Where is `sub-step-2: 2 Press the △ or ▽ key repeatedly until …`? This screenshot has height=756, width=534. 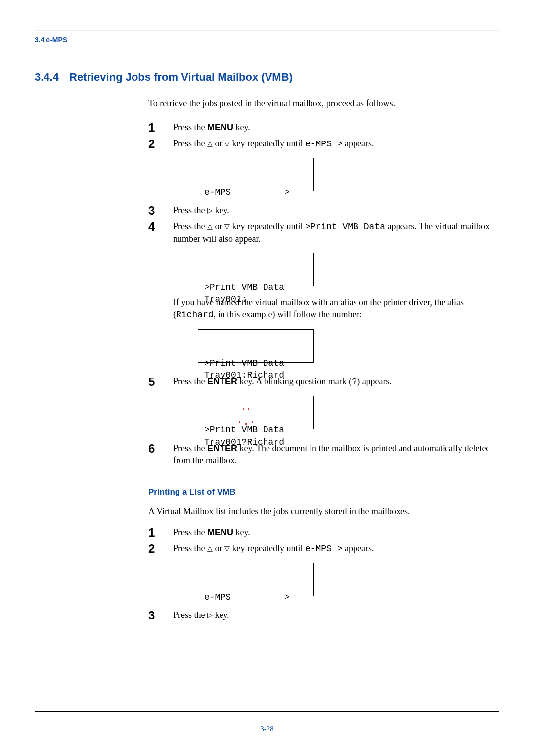
sub-step-2: 2 Press the △ or ▽ key repeatedly until … is located at coordinates (324, 574).